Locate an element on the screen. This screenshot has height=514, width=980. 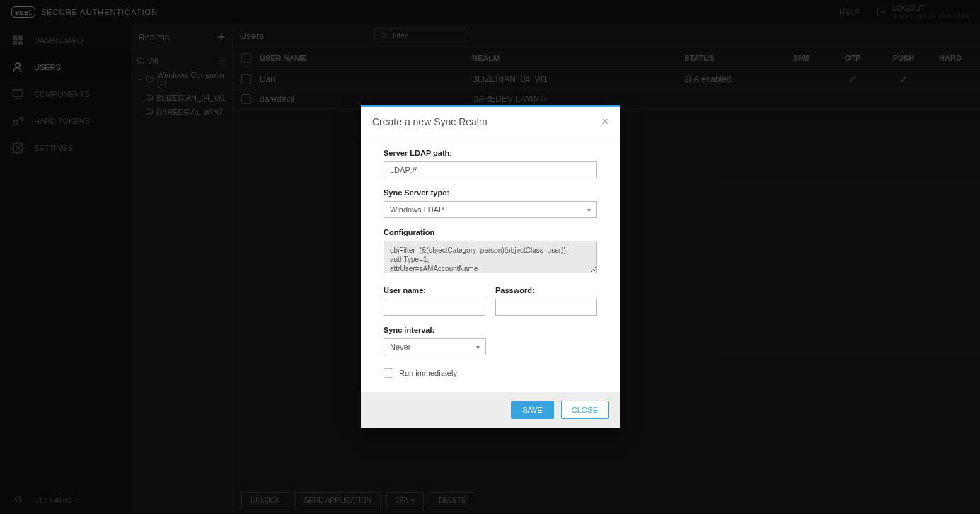
save-button: SAVE is located at coordinates (532, 410).